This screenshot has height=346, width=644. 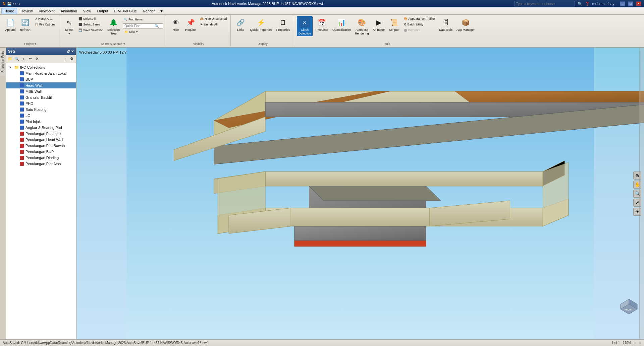 I want to click on autodesk-rendering-button: 🎨 Autodesk Rendering, so click(x=362, y=26).